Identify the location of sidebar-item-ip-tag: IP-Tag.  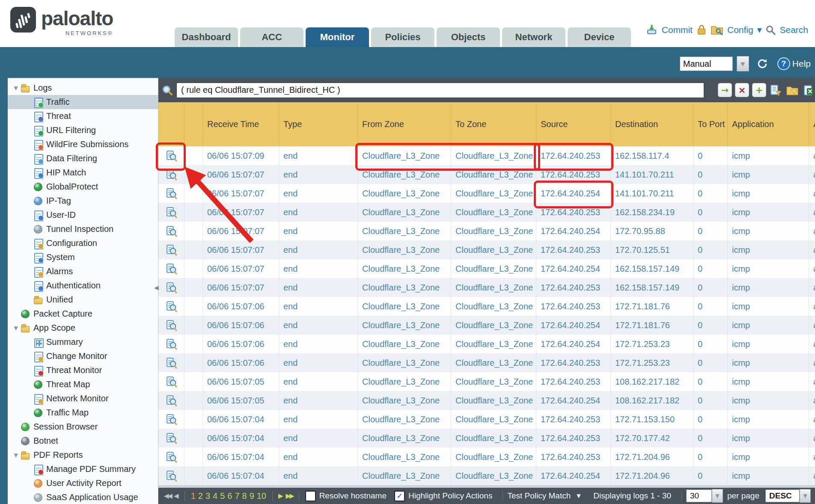
(83, 201).